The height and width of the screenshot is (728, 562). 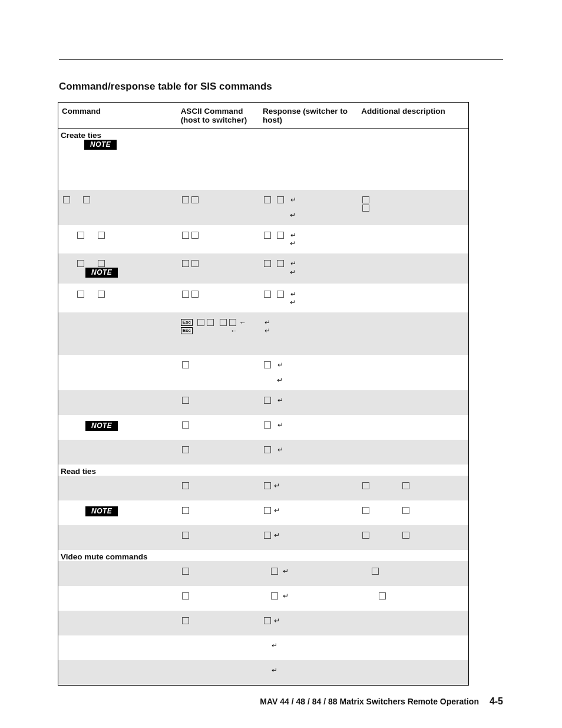 What do you see at coordinates (218, 116) in the screenshot?
I see `col-header-ascii: ASCII Command (host to switcher)` at bounding box center [218, 116].